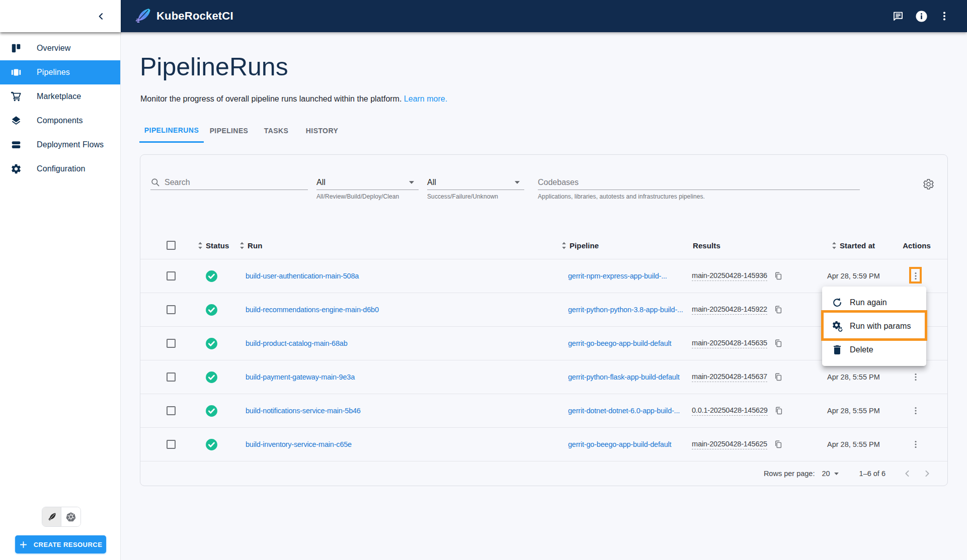  I want to click on create-resource-button: CREATE RESOURCE, so click(60, 544).